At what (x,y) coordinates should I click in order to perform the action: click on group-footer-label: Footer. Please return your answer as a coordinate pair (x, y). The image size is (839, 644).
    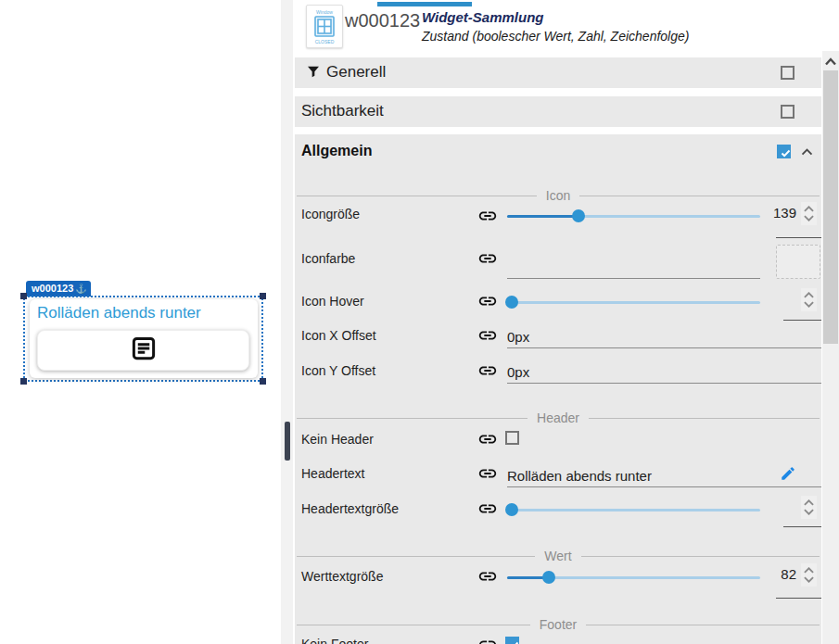
    Looking at the image, I should click on (558, 625).